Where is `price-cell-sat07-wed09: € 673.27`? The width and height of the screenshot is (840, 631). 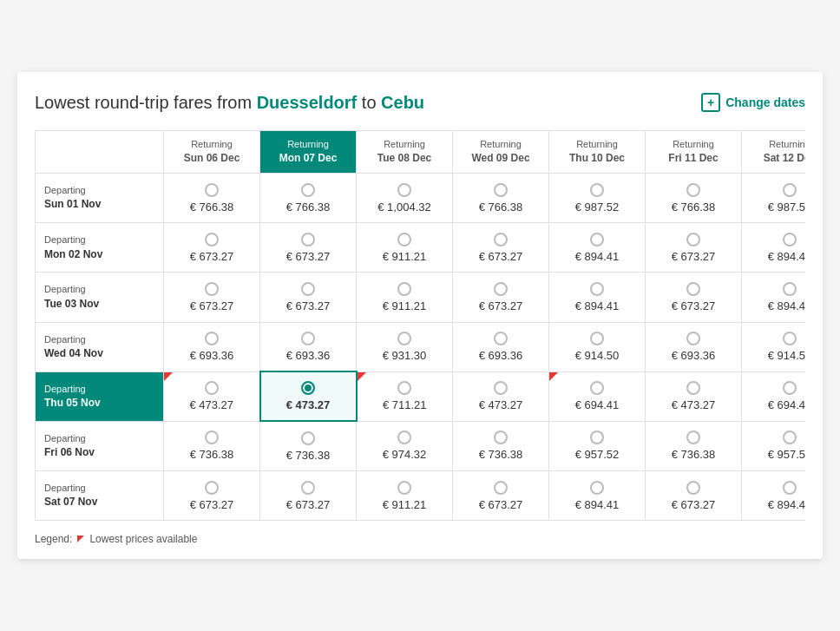 price-cell-sat07-wed09: € 673.27 is located at coordinates (502, 496).